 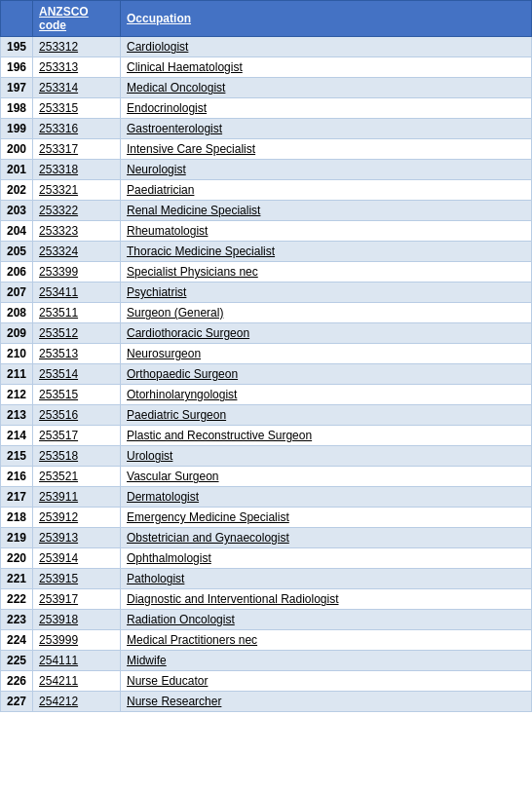 I want to click on table-row: 202253321Paediatrician, so click(x=267, y=191).